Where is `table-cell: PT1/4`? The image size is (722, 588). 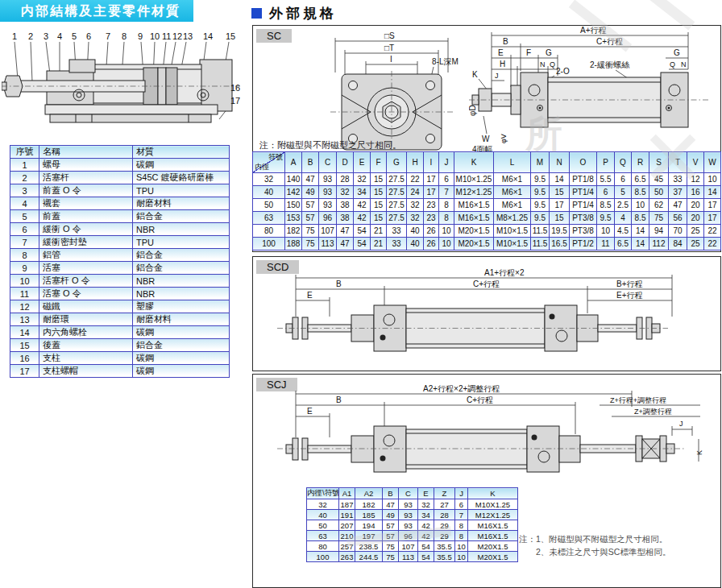
table-cell: PT1/4 is located at coordinates (583, 193).